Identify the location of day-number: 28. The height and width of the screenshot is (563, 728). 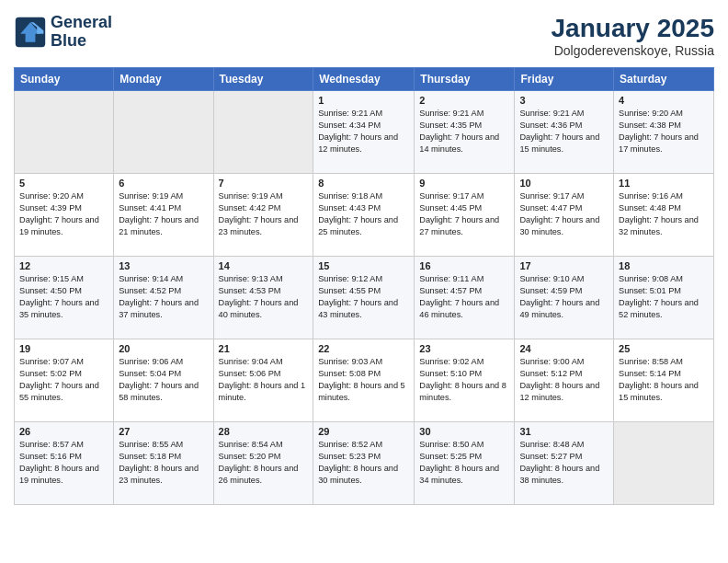
(264, 431).